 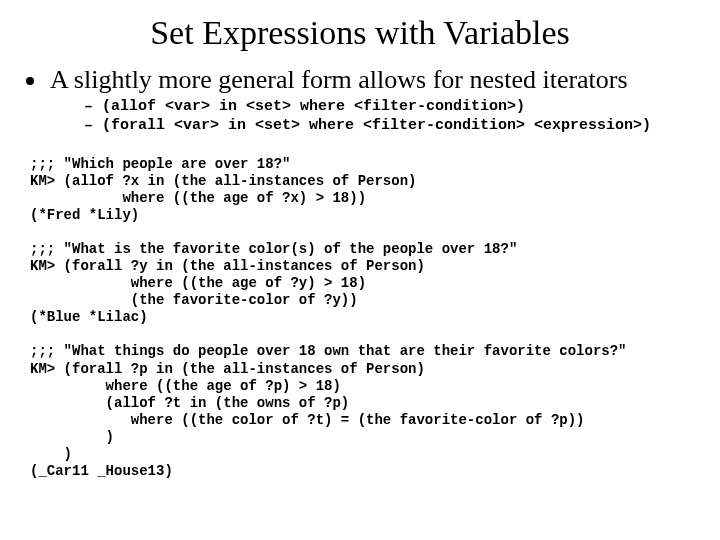 I want to click on bullet-main-text: A slightly more general form allows for …, so click(x=339, y=80).